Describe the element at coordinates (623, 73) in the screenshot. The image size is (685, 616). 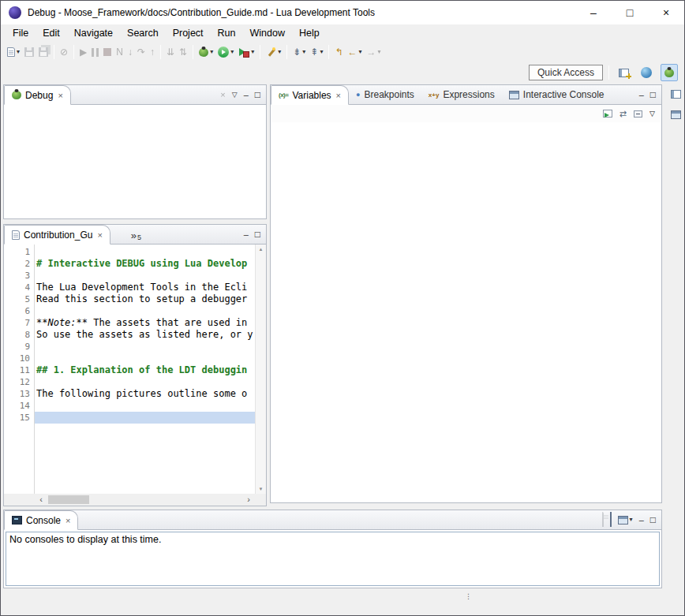
I see `open-perspective-button` at that location.